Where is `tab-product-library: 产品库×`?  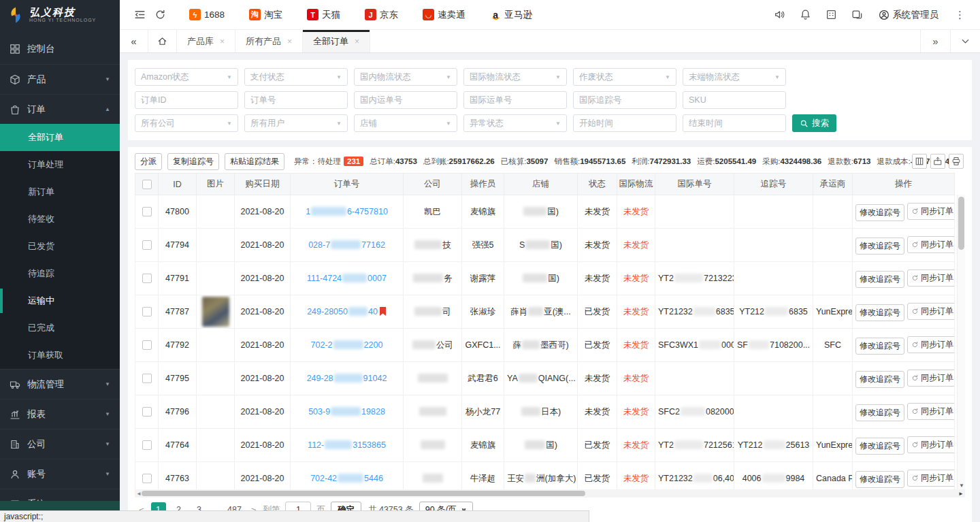
tab-product-library: 产品库× is located at coordinates (206, 41).